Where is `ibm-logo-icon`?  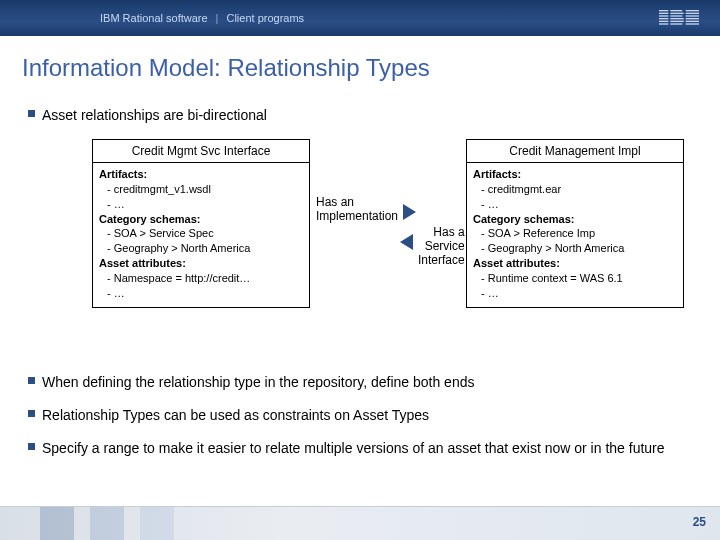
ibm-logo-icon is located at coordinates (679, 18).